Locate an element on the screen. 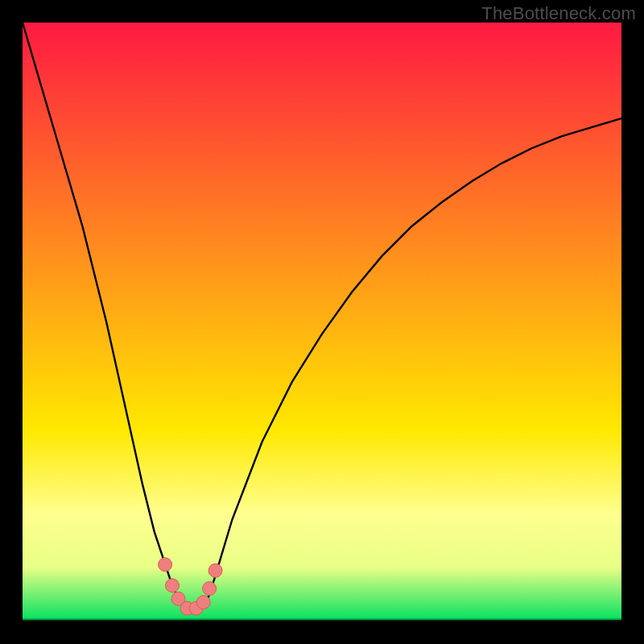 Image resolution: width=644 pixels, height=644 pixels. watermark-text: TheBottleneck.com is located at coordinates (559, 14).